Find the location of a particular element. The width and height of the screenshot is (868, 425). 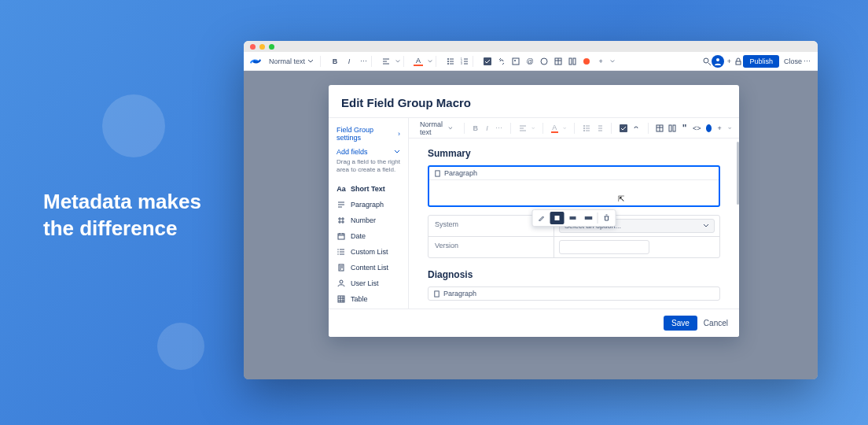

number-list-icon: 123 is located at coordinates (465, 61).